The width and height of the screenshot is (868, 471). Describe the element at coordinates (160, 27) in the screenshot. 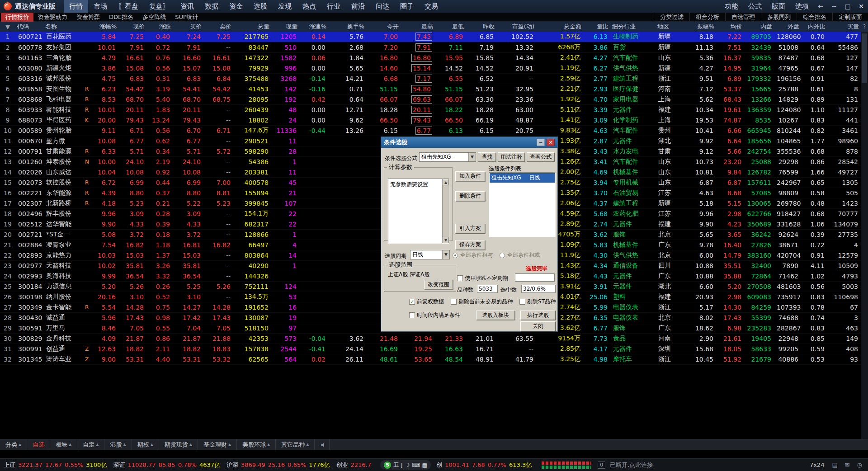

I see `column-header-6: 涨跌` at that location.